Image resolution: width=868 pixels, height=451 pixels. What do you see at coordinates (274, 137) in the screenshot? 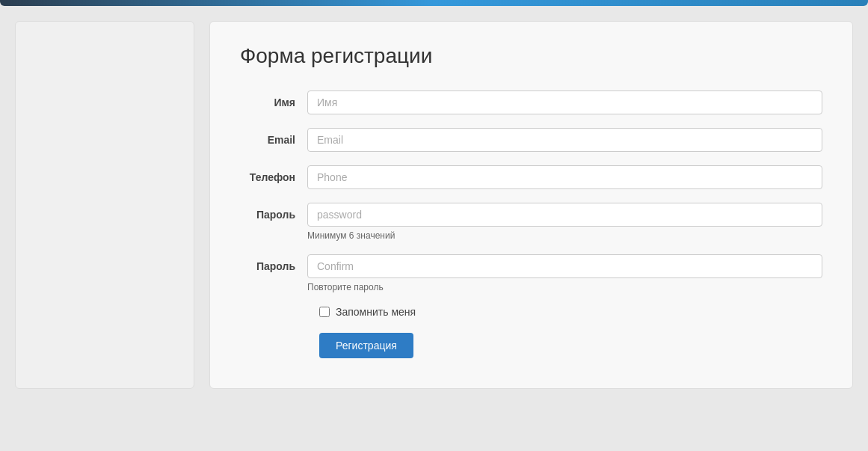
I see `email-label: Email` at bounding box center [274, 137].